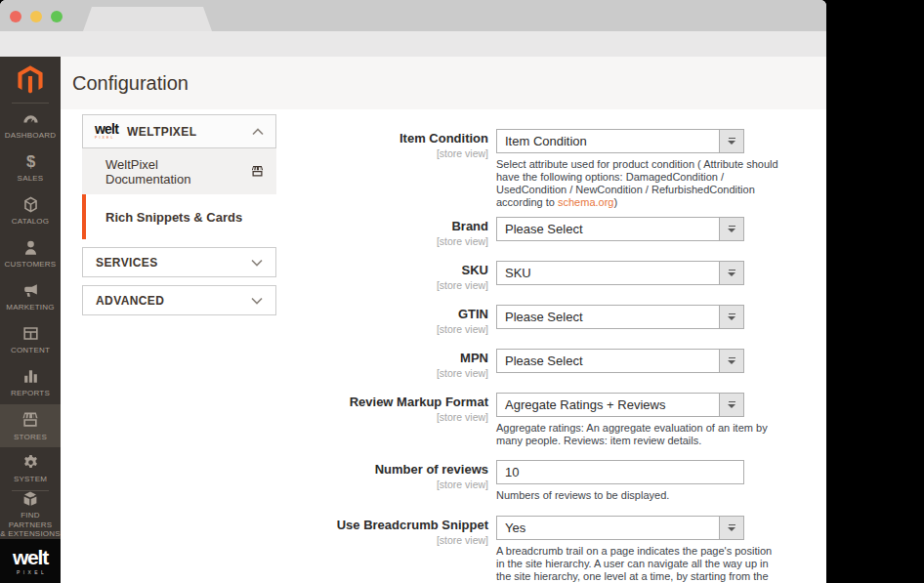  I want to click on field-comment: Select attribute used for product condit…, so click(639, 184).